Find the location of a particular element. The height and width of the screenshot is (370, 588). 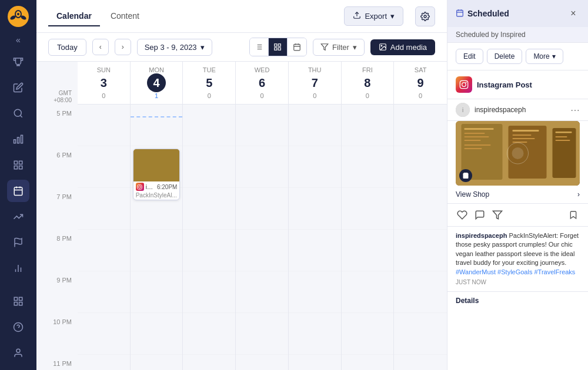

slot-sat-8pm is located at coordinates (420, 250).